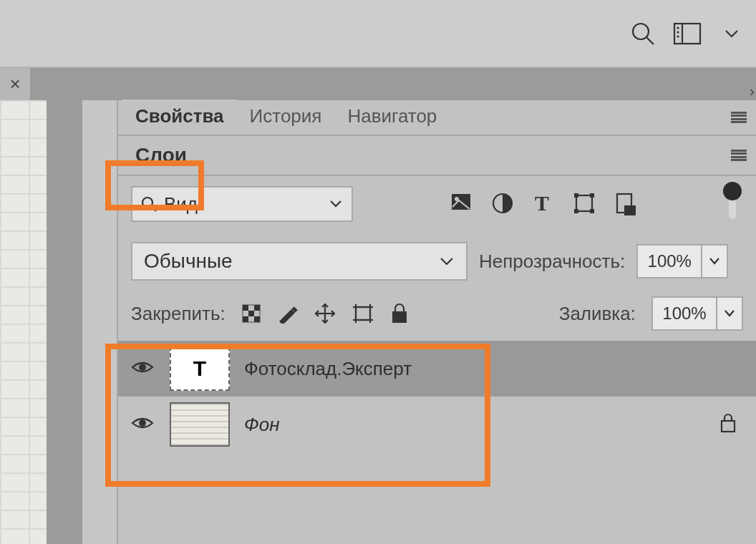 This screenshot has width=756, height=544. What do you see at coordinates (437, 369) in the screenshot?
I see `layer-row: T Фотосклад.Эксперт` at bounding box center [437, 369].